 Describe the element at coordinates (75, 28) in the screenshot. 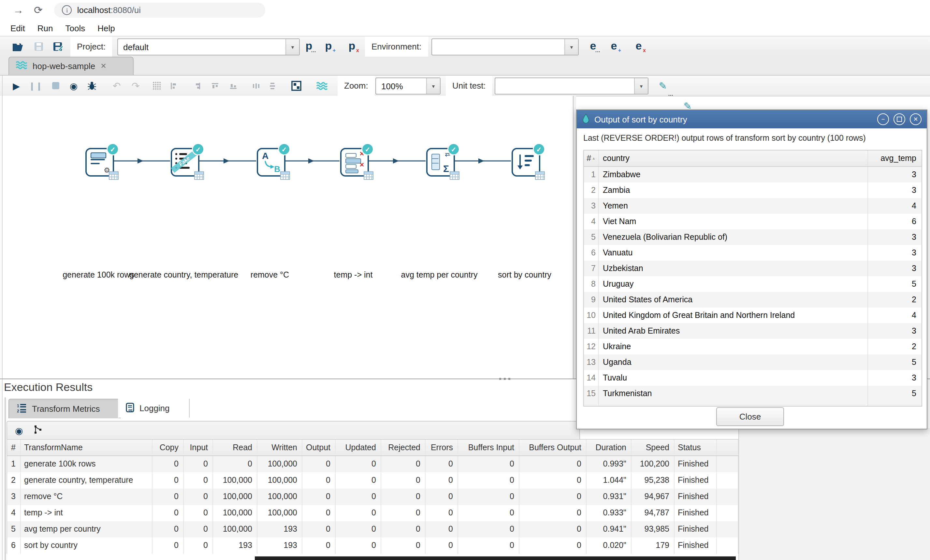

I see `menu-tools: Tools` at that location.